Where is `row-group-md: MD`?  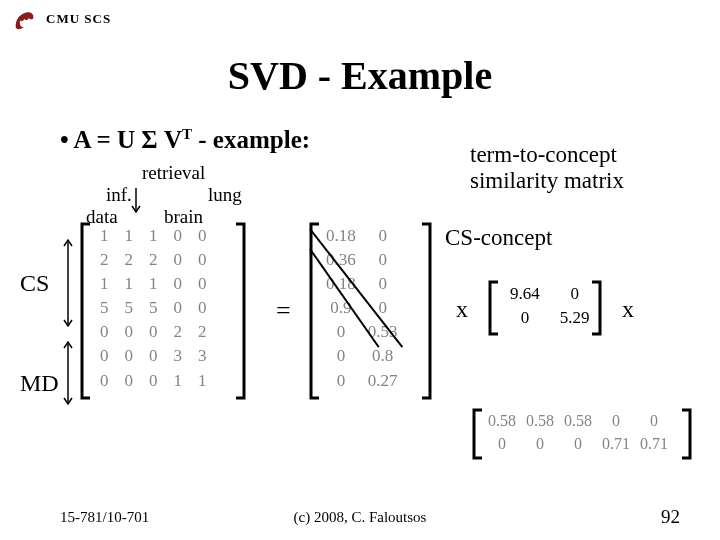
row-group-md: MD is located at coordinates (40, 384).